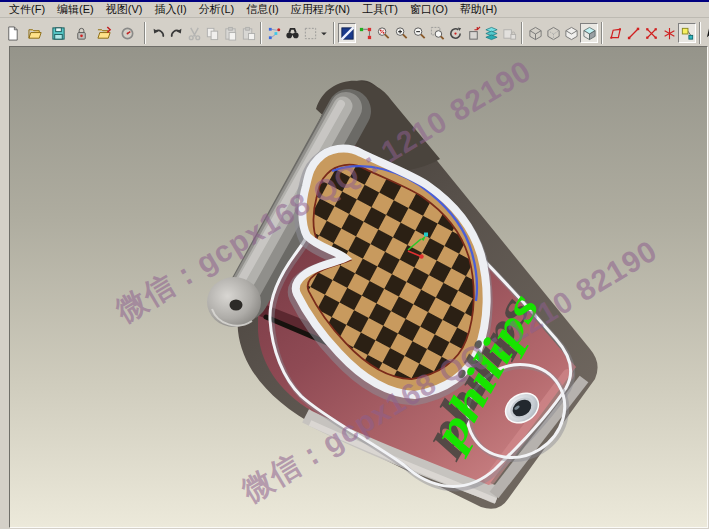 Image resolution: width=709 pixels, height=529 pixels. Describe the element at coordinates (176, 33) in the screenshot. I see `redo-icon` at that location.